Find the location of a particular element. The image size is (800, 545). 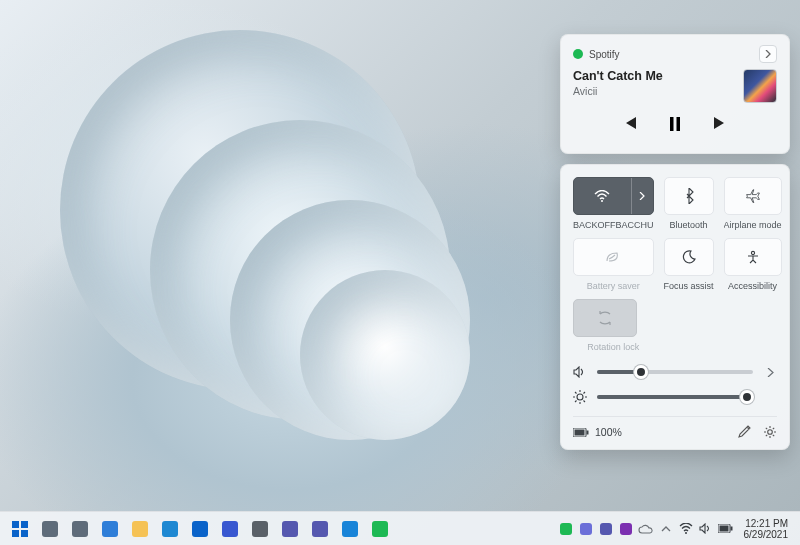

tray-teams-tray is located at coordinates (606, 529).